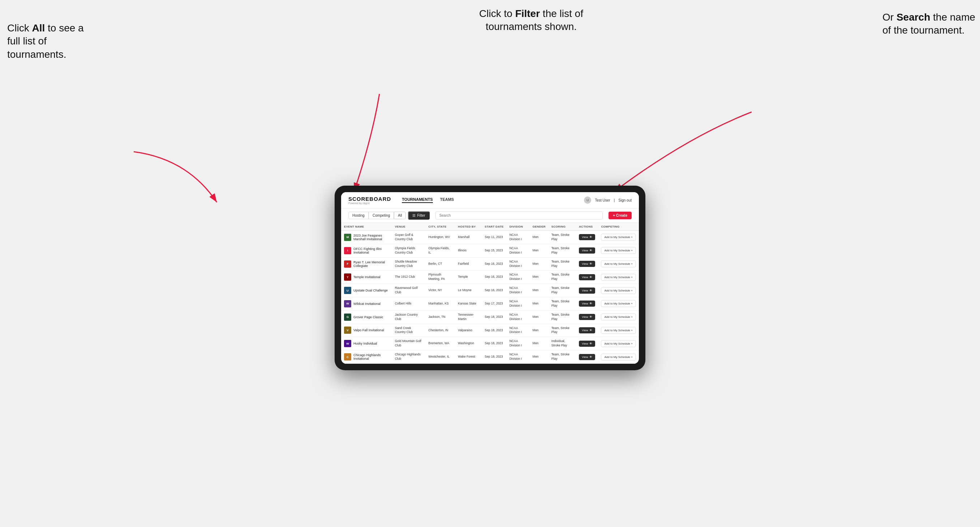  I want to click on event-name-text-7: Valpo Fall Invitational, so click(369, 330).